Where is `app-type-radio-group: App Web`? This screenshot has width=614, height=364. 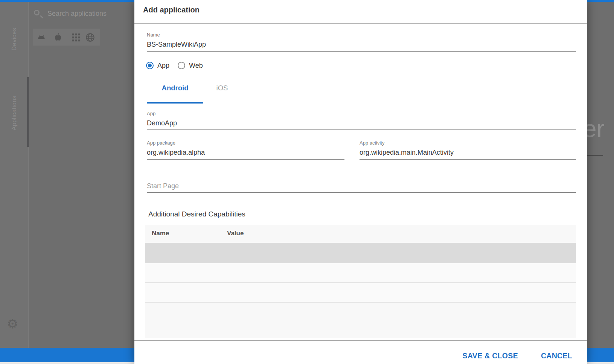
app-type-radio-group: App Web is located at coordinates (175, 65).